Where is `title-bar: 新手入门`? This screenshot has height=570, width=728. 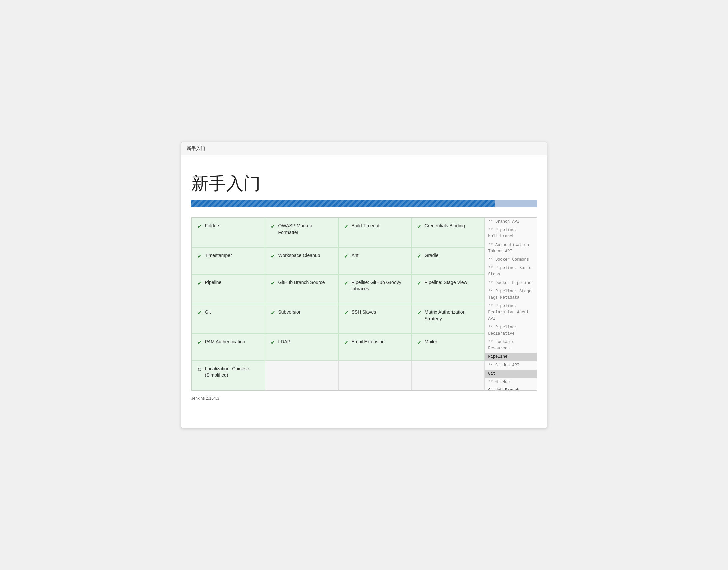
title-bar: 新手入门 is located at coordinates (364, 149).